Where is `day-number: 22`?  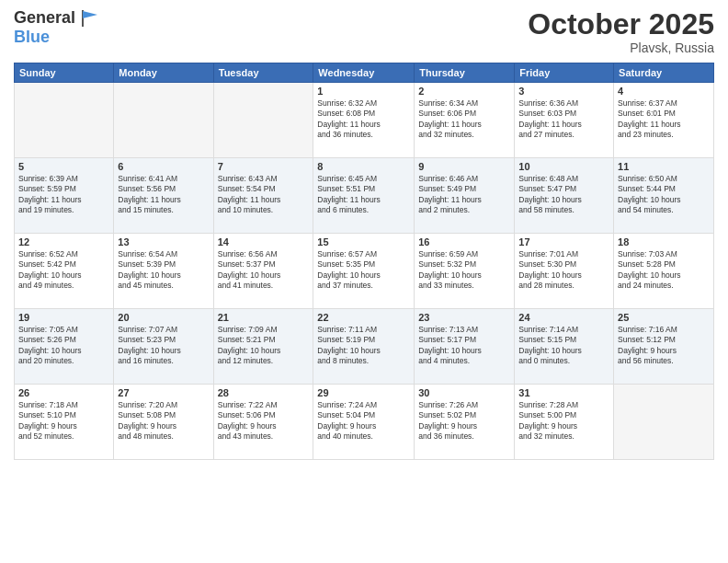 day-number: 22 is located at coordinates (364, 317).